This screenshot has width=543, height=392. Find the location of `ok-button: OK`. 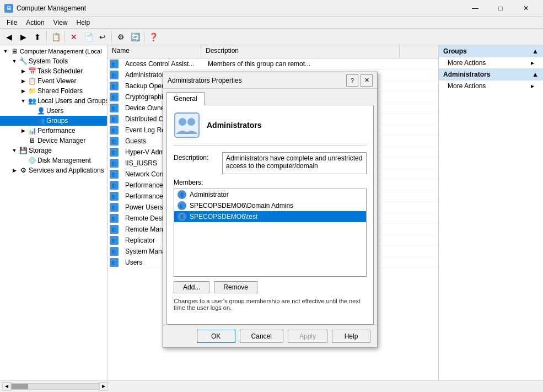

ok-button: OK is located at coordinates (216, 336).